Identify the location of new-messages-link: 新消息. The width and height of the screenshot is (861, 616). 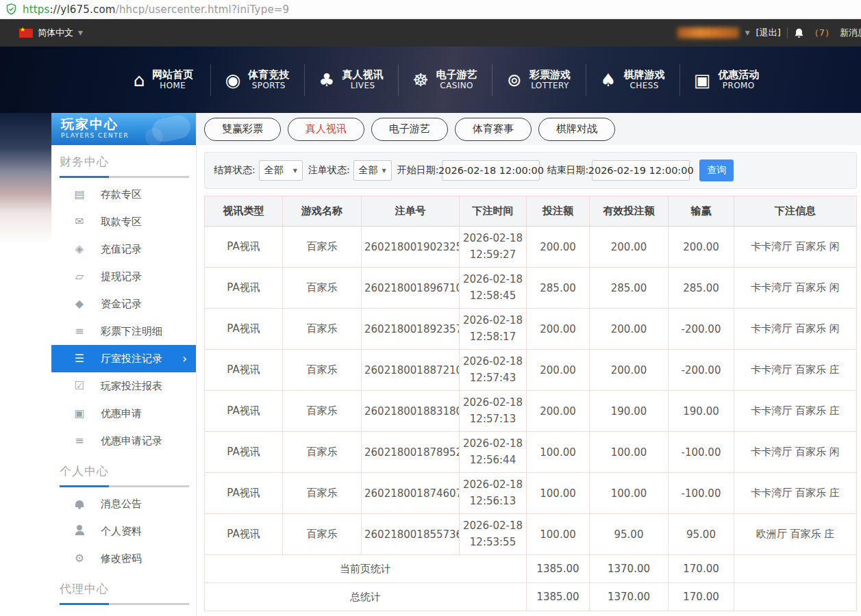
(851, 33).